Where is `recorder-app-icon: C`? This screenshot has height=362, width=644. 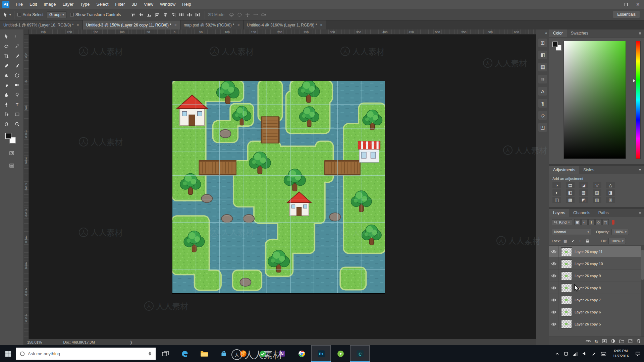
recorder-app-icon: C is located at coordinates (360, 354).